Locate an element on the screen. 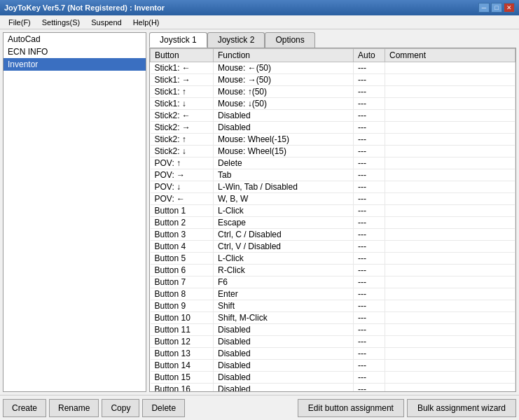 This screenshot has width=519, height=420. table-row: Button 11Disabled--- is located at coordinates (333, 330).